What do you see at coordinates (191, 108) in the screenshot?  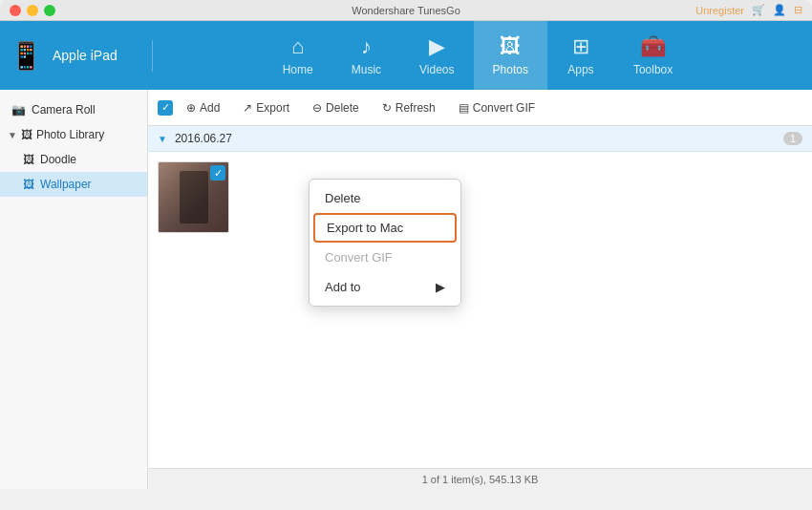 I see `add-icon: ⊕` at bounding box center [191, 108].